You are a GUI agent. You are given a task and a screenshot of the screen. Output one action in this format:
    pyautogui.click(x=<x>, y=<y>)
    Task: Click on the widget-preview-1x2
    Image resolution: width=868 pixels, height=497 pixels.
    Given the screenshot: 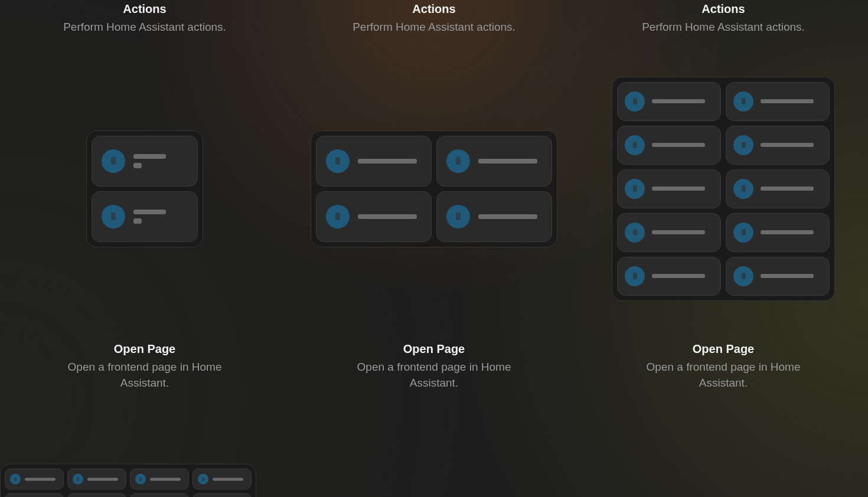 What is the action you would take?
    pyautogui.click(x=145, y=189)
    